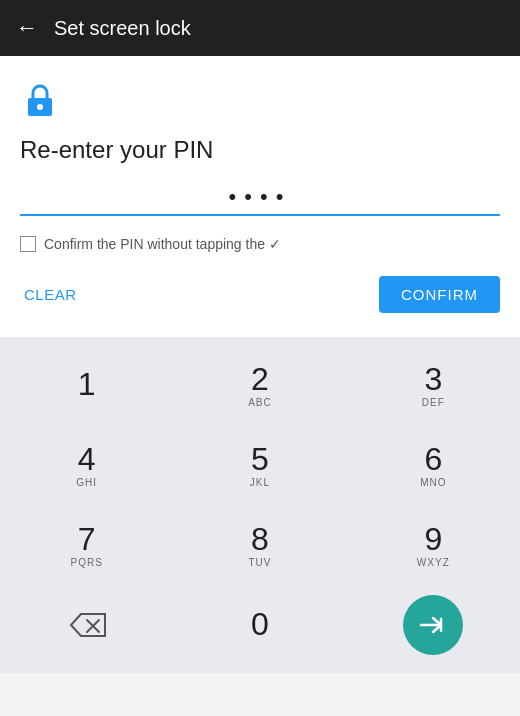 The height and width of the screenshot is (716, 520). I want to click on checkmark-symbol: ✓, so click(275, 244).